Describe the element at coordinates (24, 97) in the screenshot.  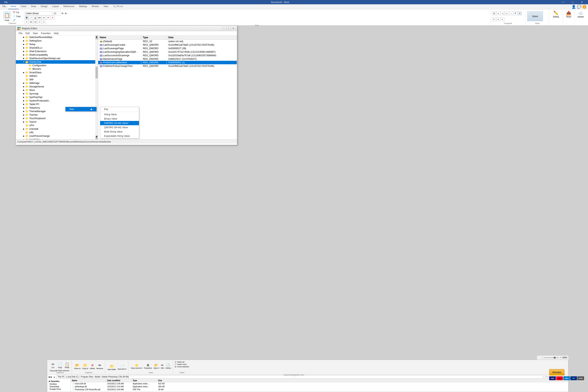
I see `expand-SysPrepTapi: ▶` at that location.